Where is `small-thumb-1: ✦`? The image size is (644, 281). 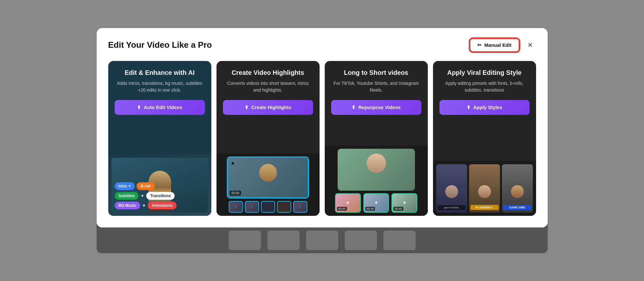
small-thumb-1: ✦ is located at coordinates (236, 207).